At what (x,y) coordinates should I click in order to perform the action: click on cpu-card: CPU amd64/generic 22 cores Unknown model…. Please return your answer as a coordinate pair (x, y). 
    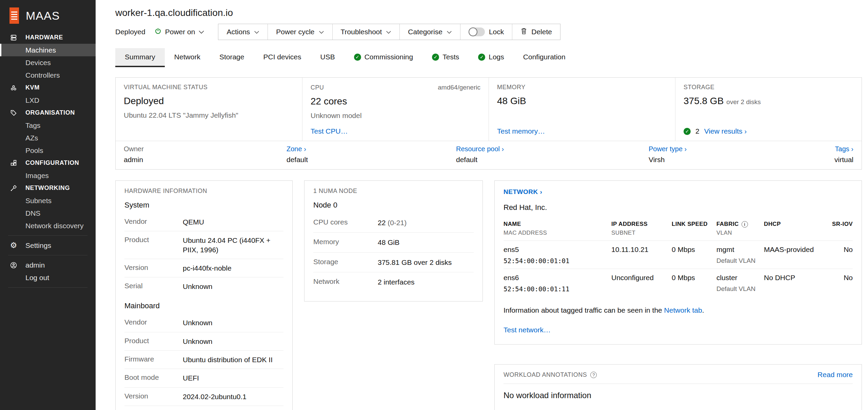
    Looking at the image, I should click on (395, 109).